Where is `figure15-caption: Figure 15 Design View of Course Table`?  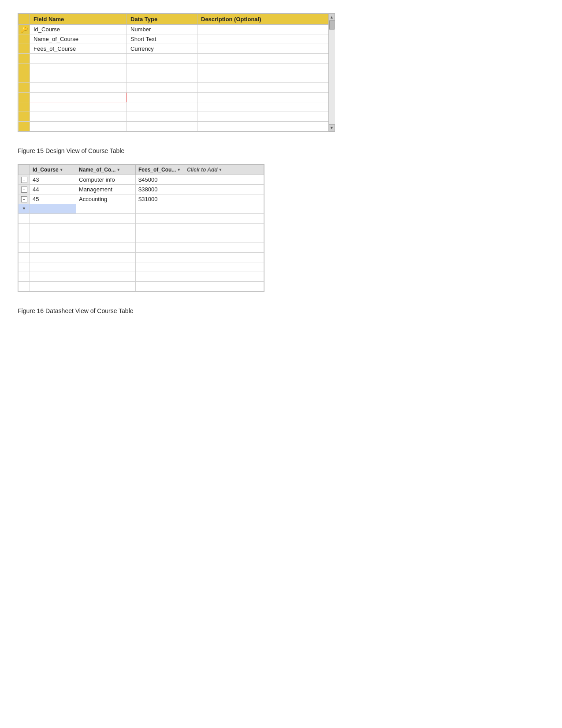 figure15-caption: Figure 15 Design View of Course Table is located at coordinates (281, 151).